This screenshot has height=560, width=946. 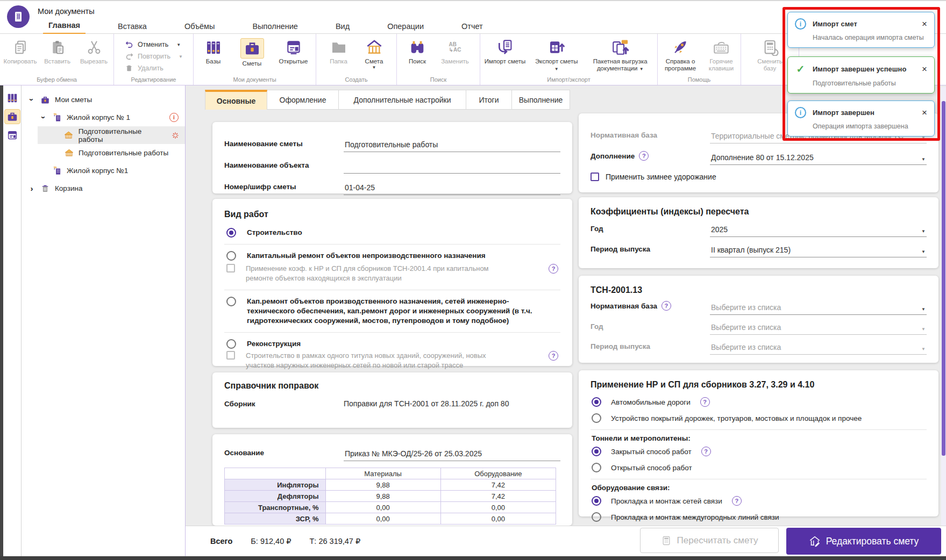 I want to click on menu-item-vid: Вид, so click(x=343, y=26).